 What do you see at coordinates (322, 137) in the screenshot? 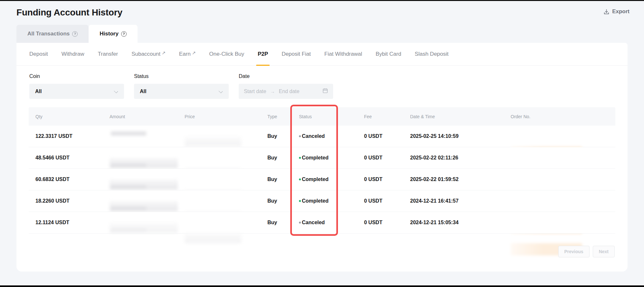
I see `table-row: 122.3317 USDT Buy Canceled 0 USDT 2025-0…` at bounding box center [322, 137].